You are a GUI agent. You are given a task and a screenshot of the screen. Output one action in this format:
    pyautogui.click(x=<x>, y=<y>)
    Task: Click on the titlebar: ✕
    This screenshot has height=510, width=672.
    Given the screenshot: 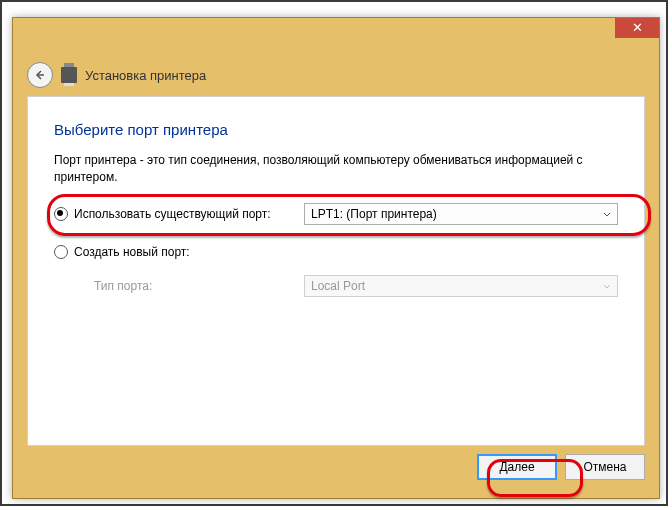 What is the action you would take?
    pyautogui.click(x=336, y=32)
    